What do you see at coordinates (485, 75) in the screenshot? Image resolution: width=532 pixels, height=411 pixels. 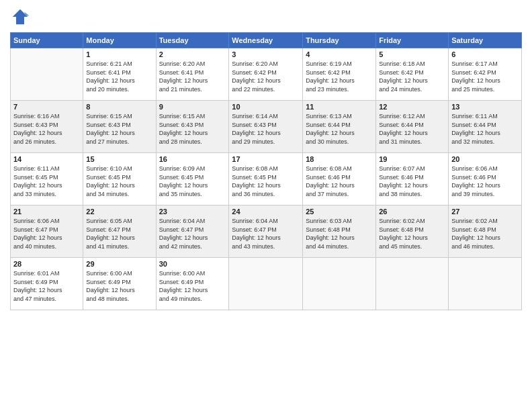 I see `calendar-cell: 6Sunrise: 6:17 AM Sunset: 6:42 PM Daylig…` at bounding box center [485, 75].